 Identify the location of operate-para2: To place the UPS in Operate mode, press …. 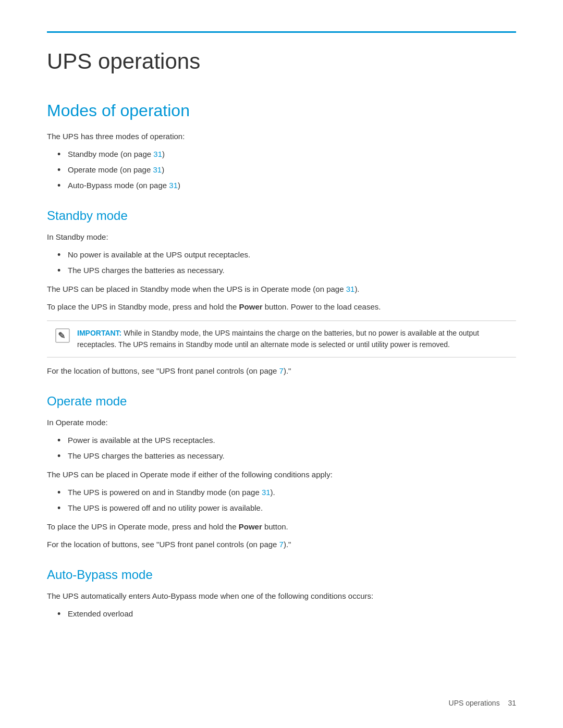
(282, 527).